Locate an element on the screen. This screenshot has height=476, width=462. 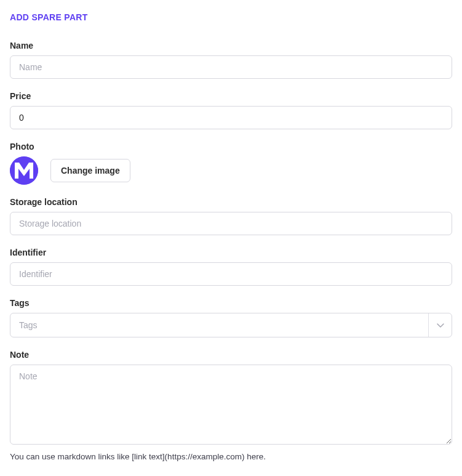
field-tags: Tags Tags is located at coordinates (231, 318).